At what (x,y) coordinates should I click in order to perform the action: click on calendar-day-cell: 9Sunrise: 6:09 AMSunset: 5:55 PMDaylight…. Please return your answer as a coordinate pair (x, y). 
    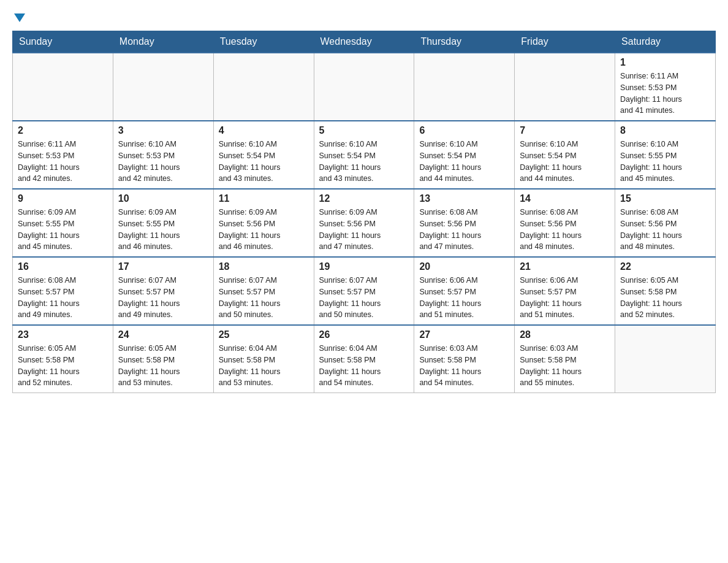
    Looking at the image, I should click on (63, 223).